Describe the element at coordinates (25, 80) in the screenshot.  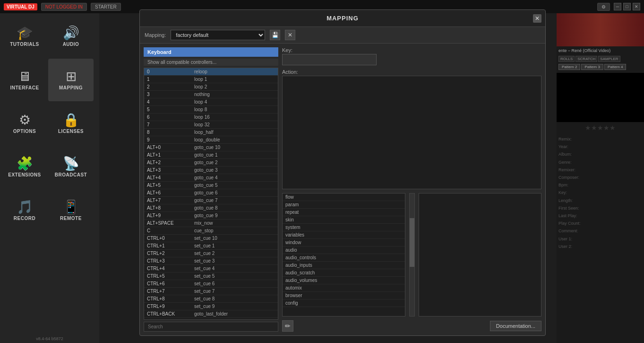
I see `nav-item-interface: 🖥 INTERFACE` at that location.